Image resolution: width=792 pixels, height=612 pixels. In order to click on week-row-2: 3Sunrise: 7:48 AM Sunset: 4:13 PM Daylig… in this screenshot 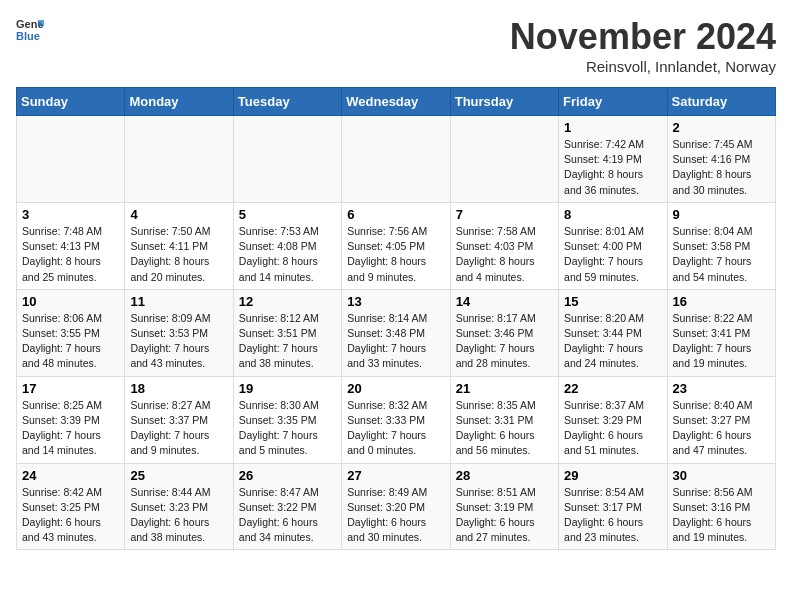, I will do `click(396, 246)`.